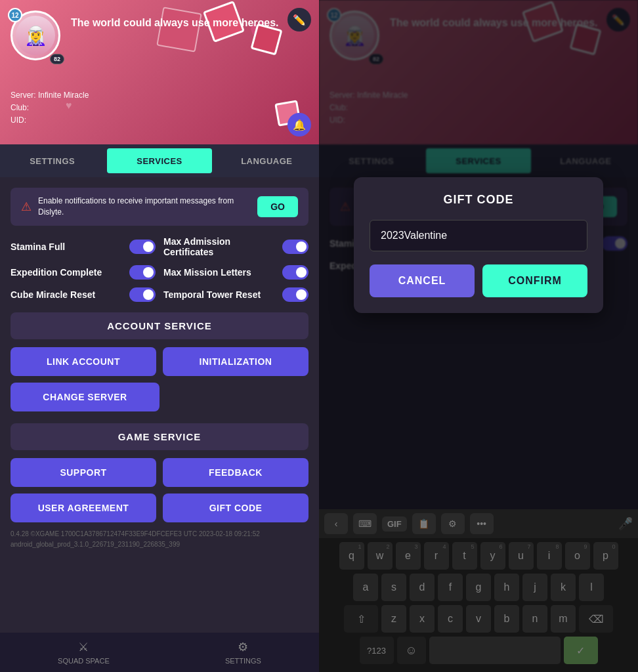 The width and height of the screenshot is (638, 672). Describe the element at coordinates (236, 362) in the screenshot. I see `initialization-button: INITIALIZATION` at that location.